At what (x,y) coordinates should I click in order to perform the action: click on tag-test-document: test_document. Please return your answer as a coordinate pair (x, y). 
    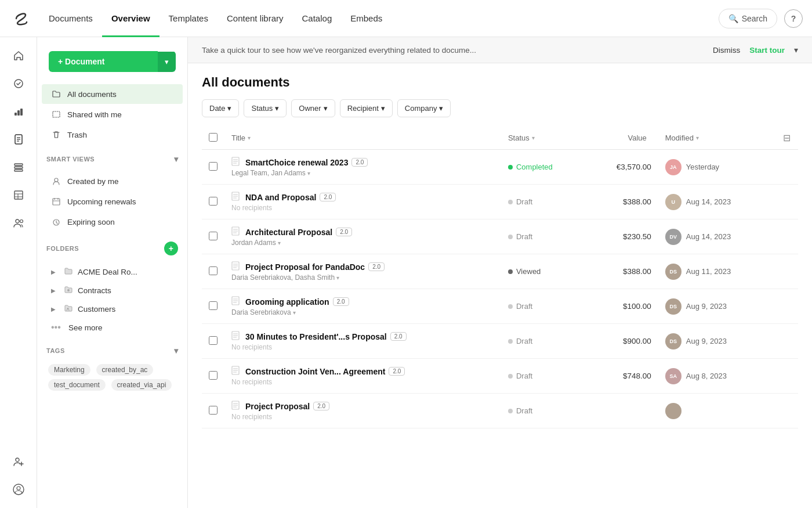
    Looking at the image, I should click on (77, 385).